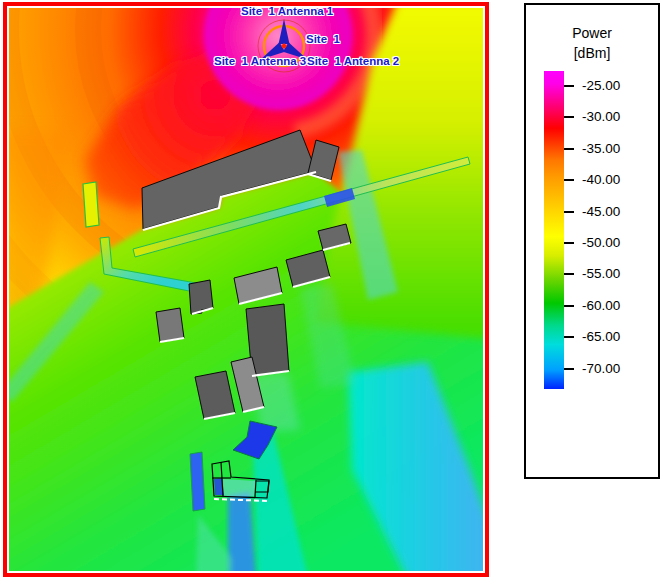 Image resolution: width=663 pixels, height=586 pixels. I want to click on label-site1-antenna3: Site 1 Antenna 3, so click(260, 62).